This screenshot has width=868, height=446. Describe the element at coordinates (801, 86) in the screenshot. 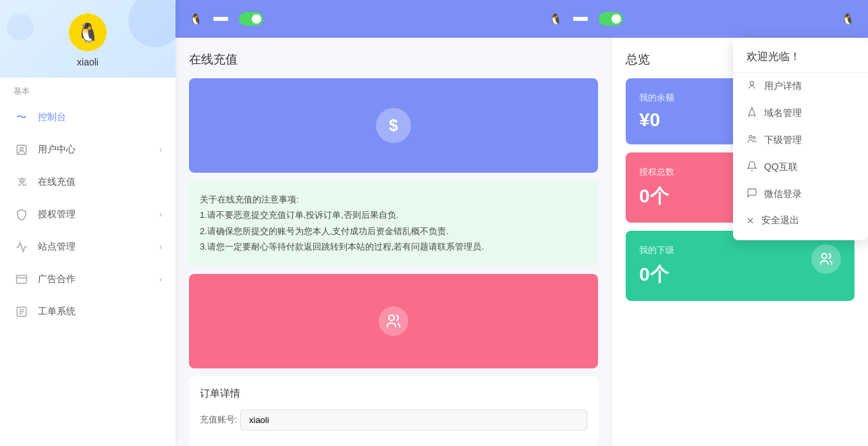

I see `dropdown-item-user-detail: 用户详情` at that location.